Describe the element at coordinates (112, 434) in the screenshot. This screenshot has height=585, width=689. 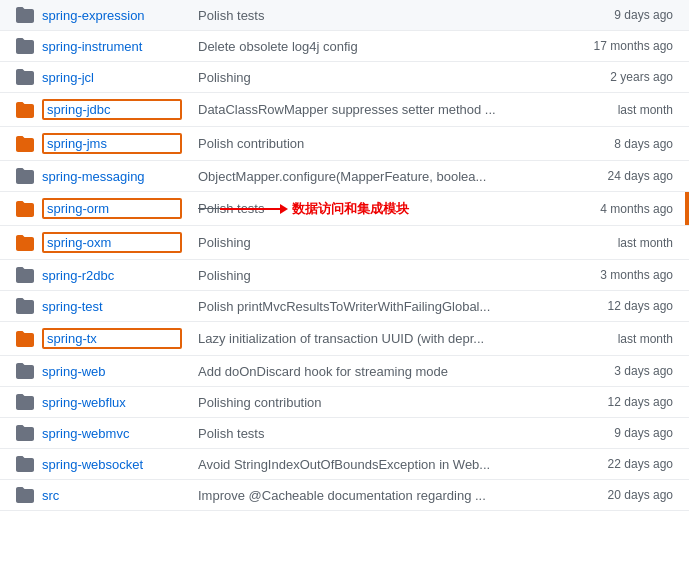
I see `file-name: spring-webmvc` at that location.